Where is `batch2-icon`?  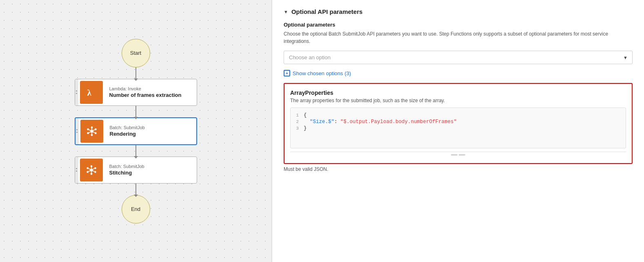 batch2-icon is located at coordinates (91, 170).